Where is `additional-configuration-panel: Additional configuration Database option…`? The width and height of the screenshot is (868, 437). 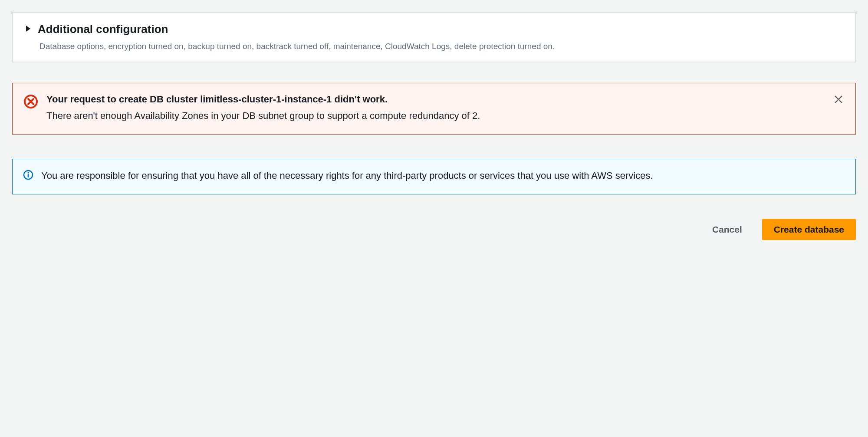
additional-configuration-panel: Additional configuration Database option… is located at coordinates (434, 37).